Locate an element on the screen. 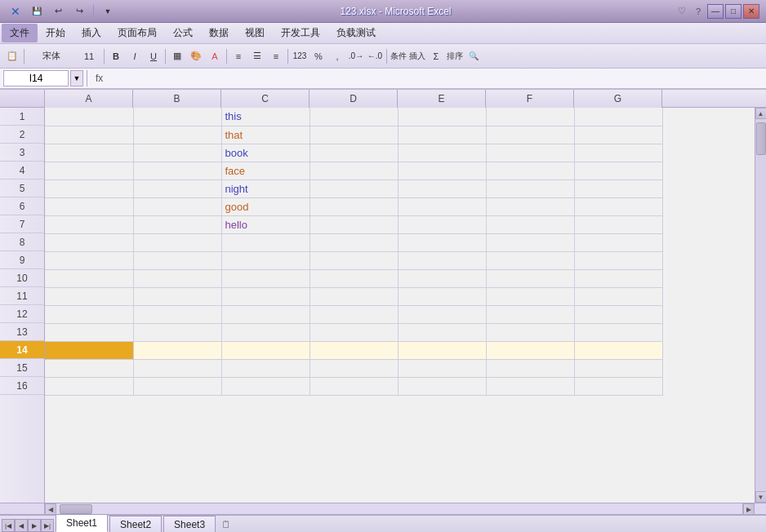  cell-e14 is located at coordinates (442, 350).